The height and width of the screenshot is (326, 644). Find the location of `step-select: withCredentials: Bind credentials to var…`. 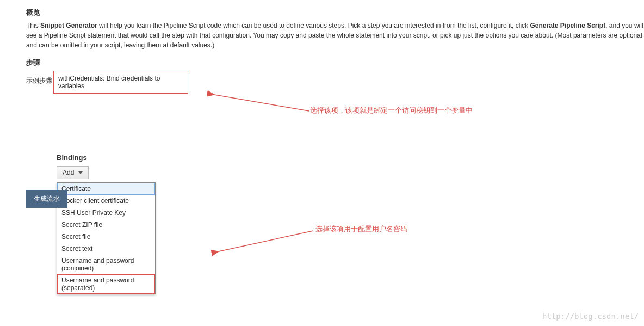

step-select: withCredentials: Bind credentials to var… is located at coordinates (121, 82).